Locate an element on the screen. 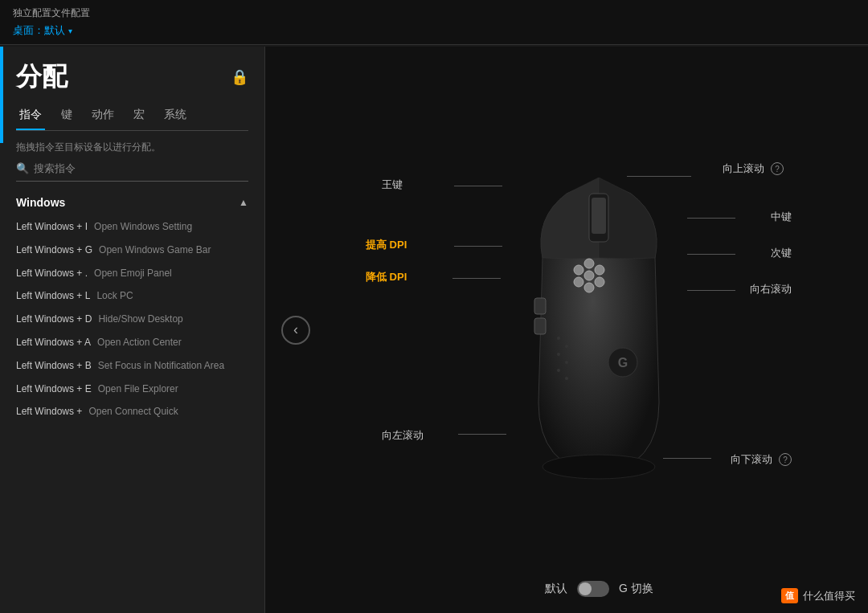  scroll-down-line is located at coordinates (687, 458).